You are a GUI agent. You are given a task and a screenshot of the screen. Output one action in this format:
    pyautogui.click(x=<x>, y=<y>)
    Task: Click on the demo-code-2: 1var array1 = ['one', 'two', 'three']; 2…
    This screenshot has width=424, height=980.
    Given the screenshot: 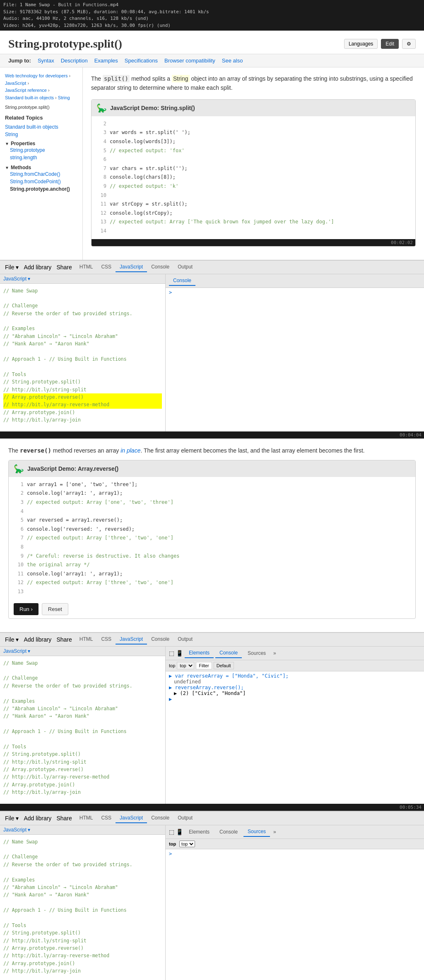 What is the action you would take?
    pyautogui.click(x=212, y=539)
    